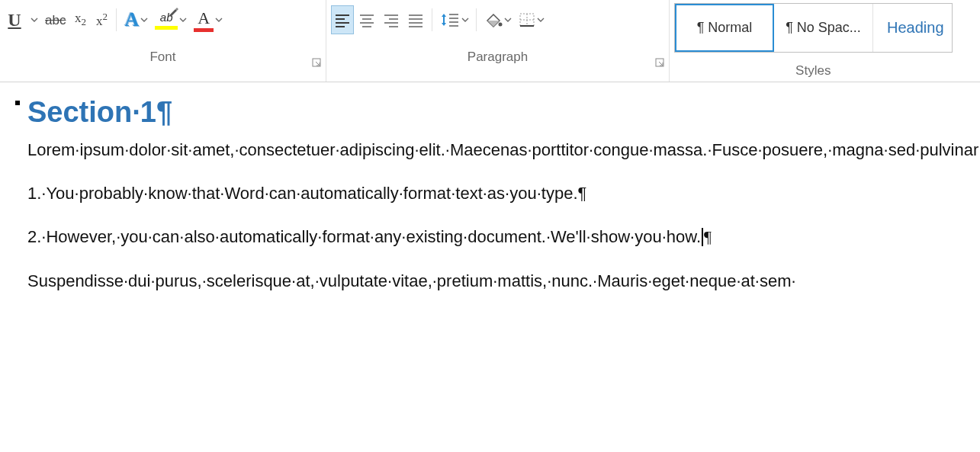 The height and width of the screenshot is (452, 980). I want to click on body-paragraph: Lorem·ipsum·dolor·sit·amet,·consectetuer…, so click(493, 149).